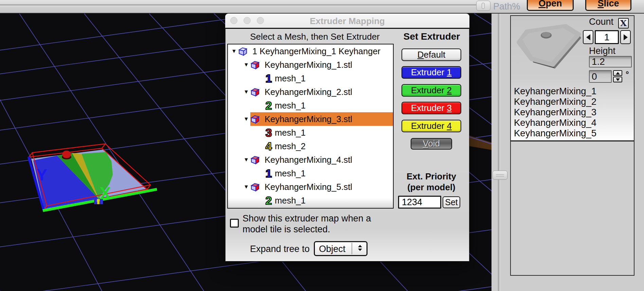 The image size is (644, 291). I want to click on tree-row: 3mesh_1, so click(310, 133).